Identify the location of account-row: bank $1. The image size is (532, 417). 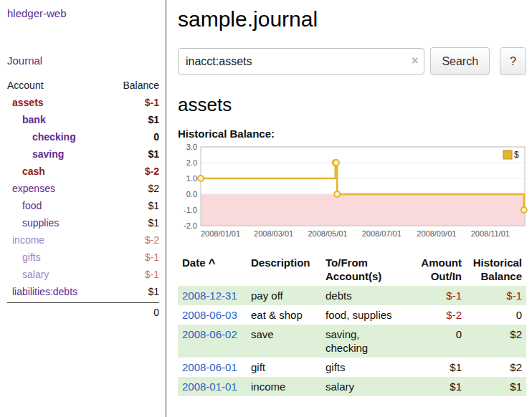
(83, 120).